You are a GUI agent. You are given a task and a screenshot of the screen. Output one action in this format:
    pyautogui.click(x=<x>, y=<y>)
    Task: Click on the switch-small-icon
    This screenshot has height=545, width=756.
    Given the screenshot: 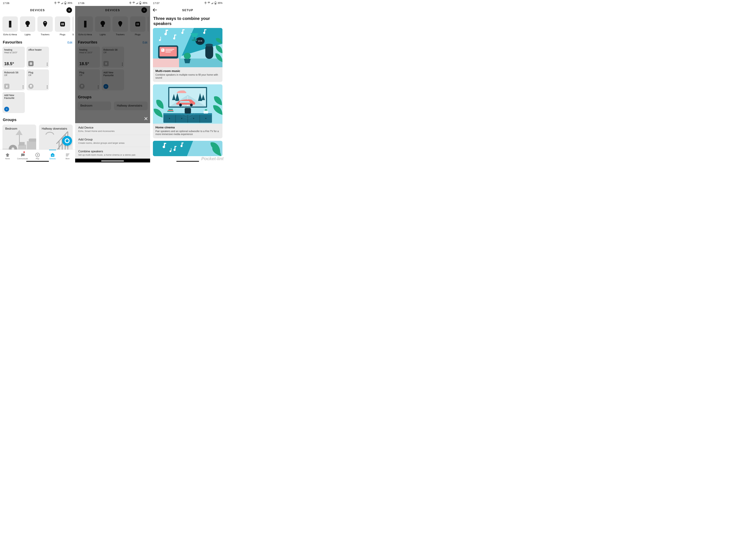 What is the action you would take?
    pyautogui.click(x=7, y=86)
    